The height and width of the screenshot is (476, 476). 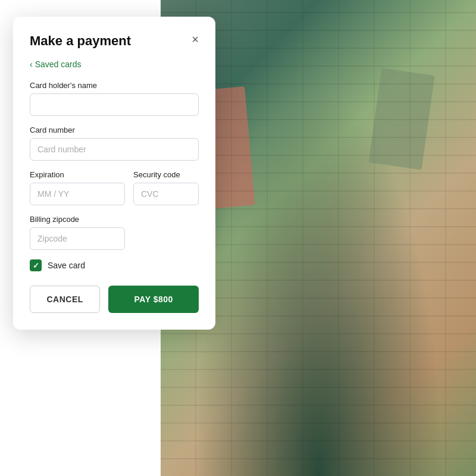 I want to click on cardholder-label: Card holder's name, so click(x=114, y=86).